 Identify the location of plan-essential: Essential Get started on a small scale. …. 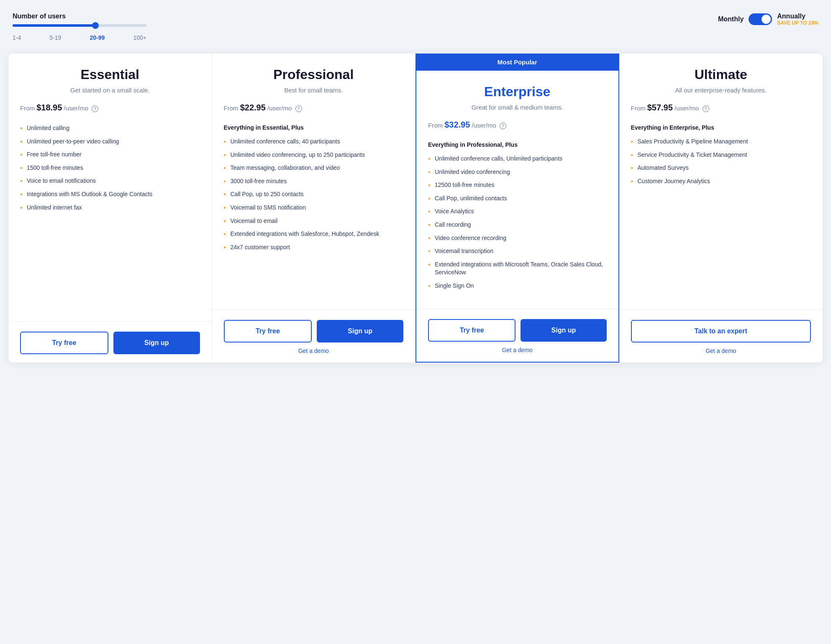
(110, 208).